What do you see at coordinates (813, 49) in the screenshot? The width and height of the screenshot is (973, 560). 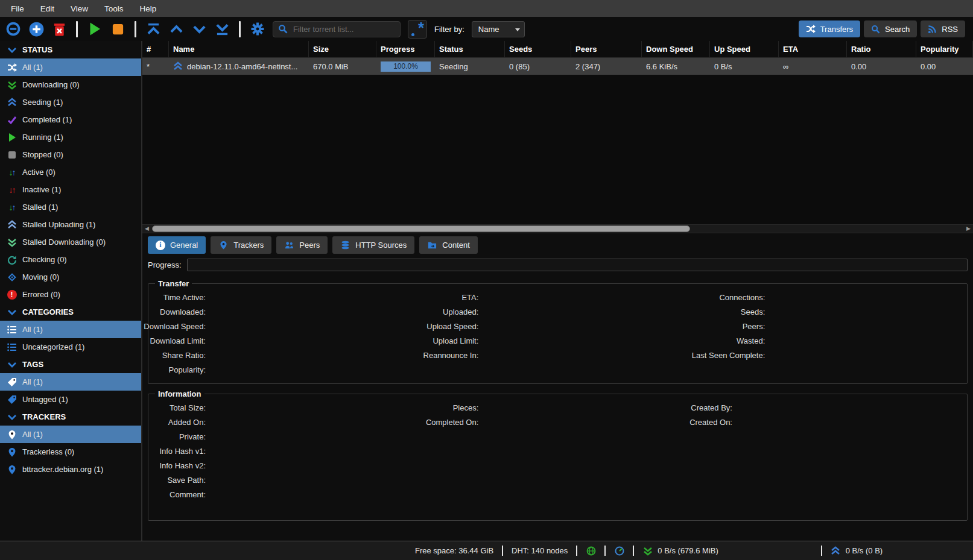 I see `column-header-eta: ETA` at bounding box center [813, 49].